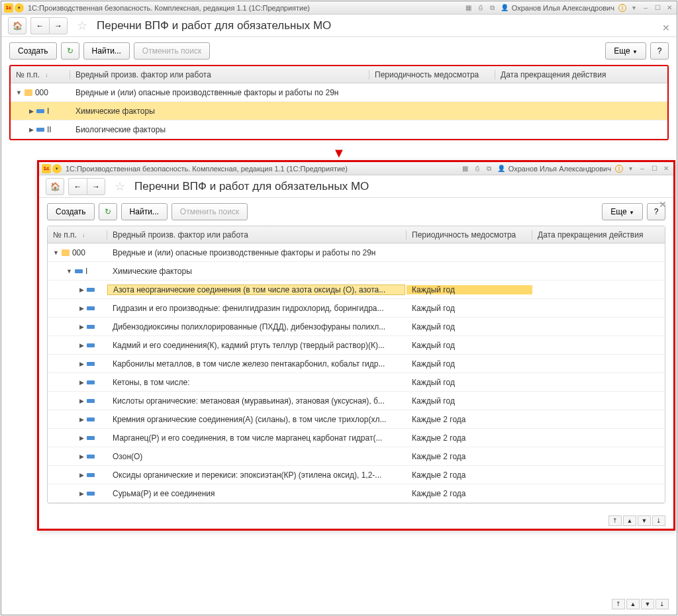  I want to click on row-name: Кислоты органические: метановая (муравьи…, so click(257, 401).